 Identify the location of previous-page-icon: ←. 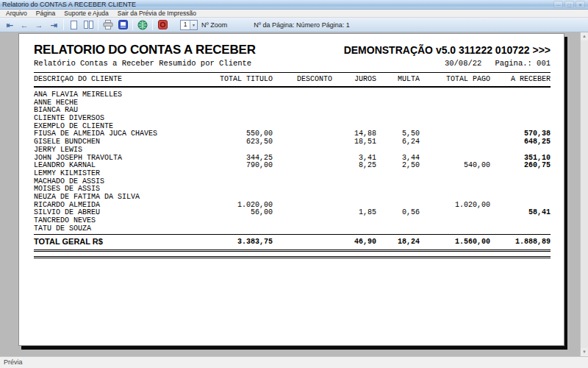
(25, 25).